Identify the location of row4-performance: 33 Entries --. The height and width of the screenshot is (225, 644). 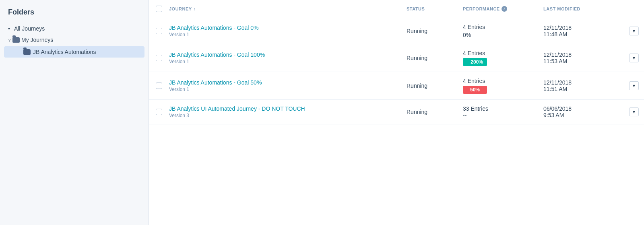
(503, 112).